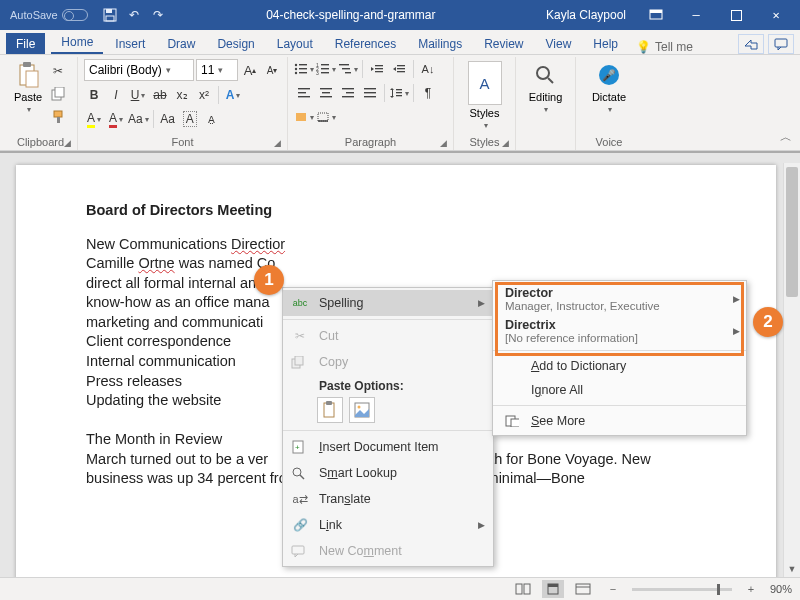 Image resolution: width=800 pixels, height=600 pixels. What do you see at coordinates (620, 390) in the screenshot?
I see `ignore-all: Ignore AllIgnore All` at bounding box center [620, 390].